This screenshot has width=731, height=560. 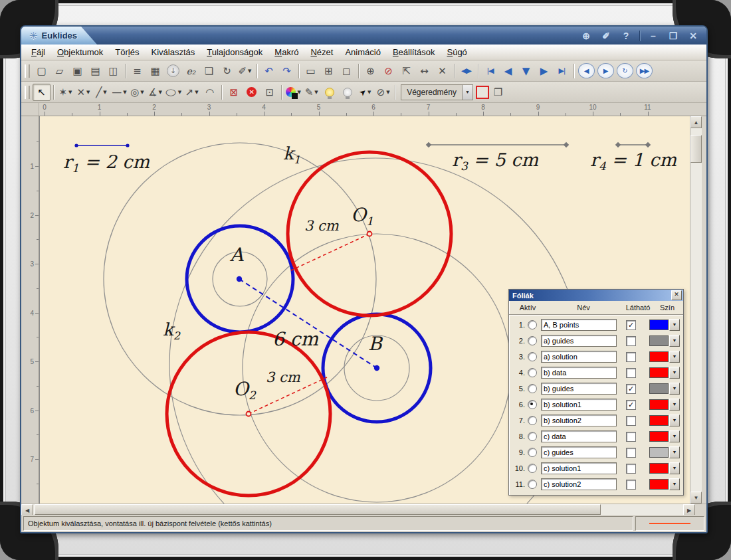 I want to click on help-icon: ?, so click(x=626, y=36).